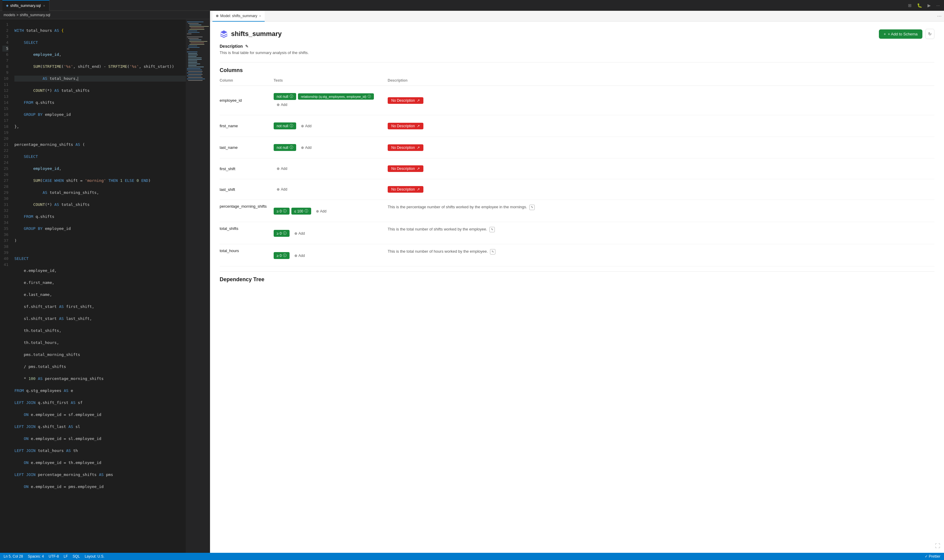  Describe the element at coordinates (247, 211) in the screenshot. I see `col-name-pct-morning: percentage_morning_shifts` at that location.